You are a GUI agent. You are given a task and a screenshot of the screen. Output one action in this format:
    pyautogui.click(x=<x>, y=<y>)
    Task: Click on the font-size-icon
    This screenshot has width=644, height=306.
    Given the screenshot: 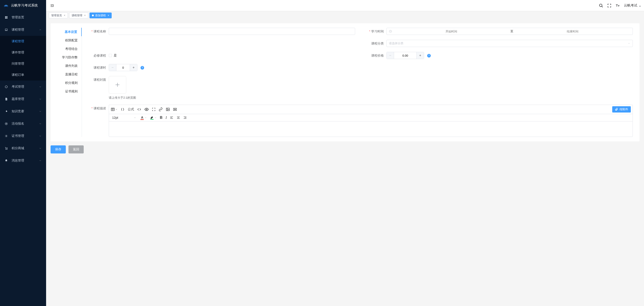 What is the action you would take?
    pyautogui.click(x=618, y=6)
    